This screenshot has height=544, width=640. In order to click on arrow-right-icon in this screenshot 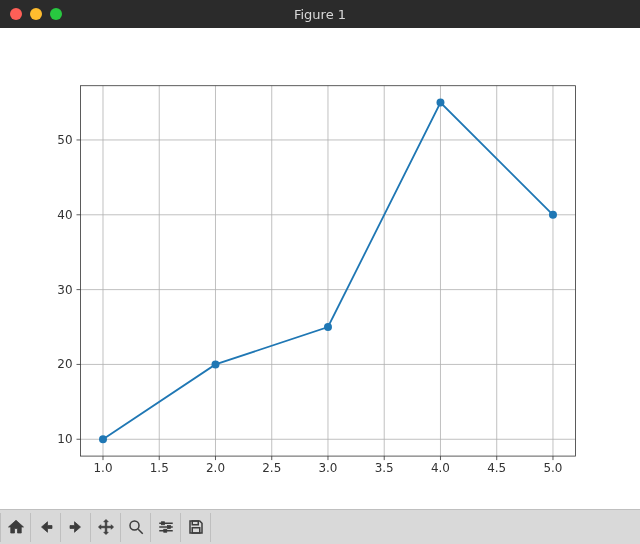, I will do `click(76, 527)`.